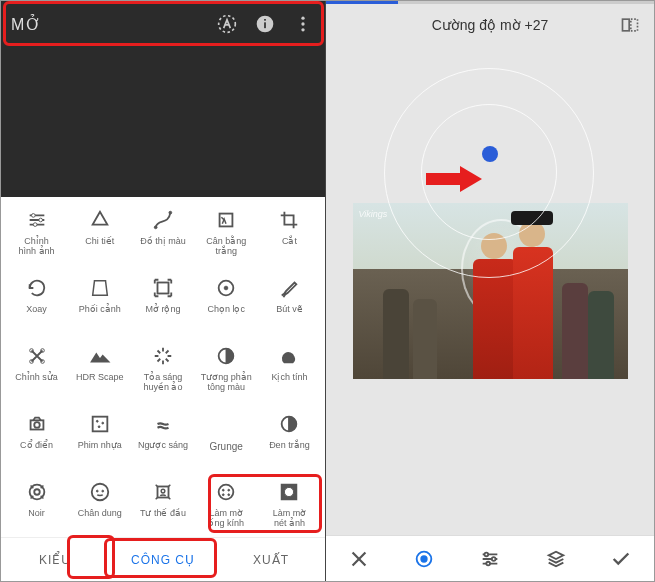  What do you see at coordinates (163, 241) in the screenshot?
I see `tool-label: Đồ thị màu` at bounding box center [163, 241].